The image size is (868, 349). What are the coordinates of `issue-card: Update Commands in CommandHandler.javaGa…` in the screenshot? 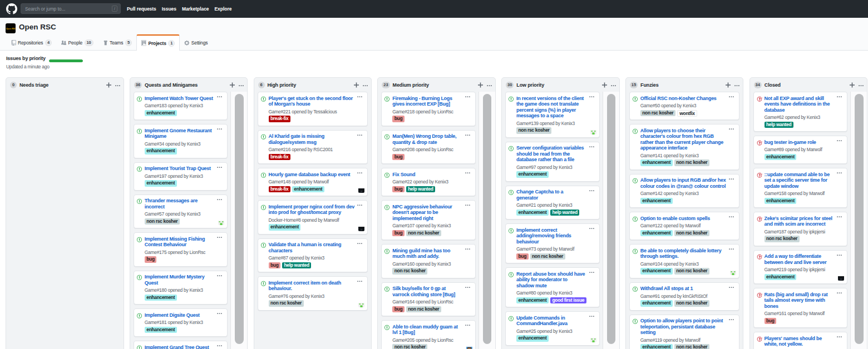 It's located at (553, 328).